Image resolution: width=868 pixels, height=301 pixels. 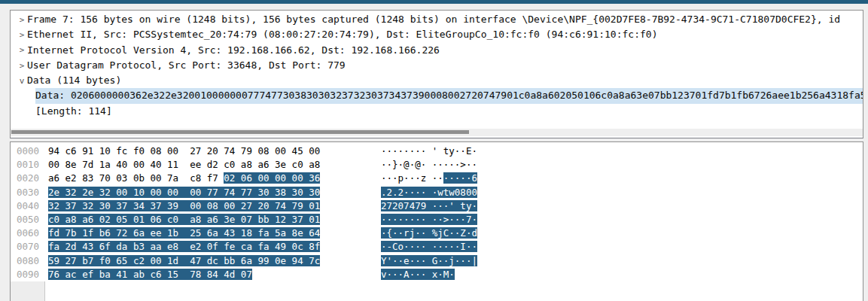 What do you see at coordinates (429, 178) in the screenshot?
I see `hex-row-ascii: ···p···z ·······6` at bounding box center [429, 178].